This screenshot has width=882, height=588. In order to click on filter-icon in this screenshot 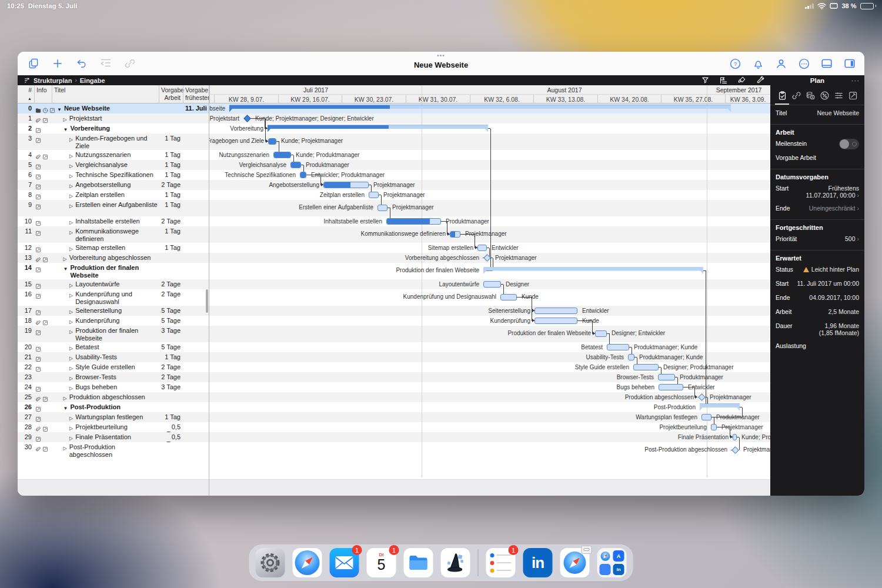, I will do `click(705, 81)`.